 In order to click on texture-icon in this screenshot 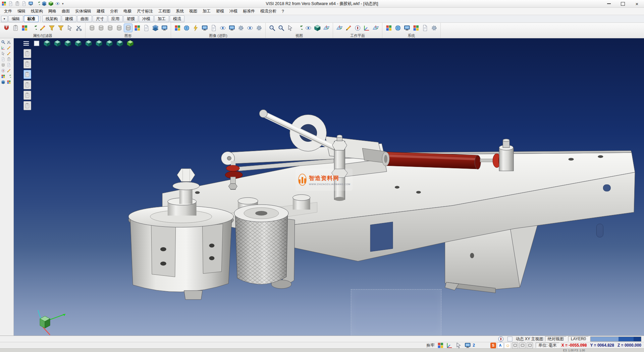, I will do `click(177, 28)`.